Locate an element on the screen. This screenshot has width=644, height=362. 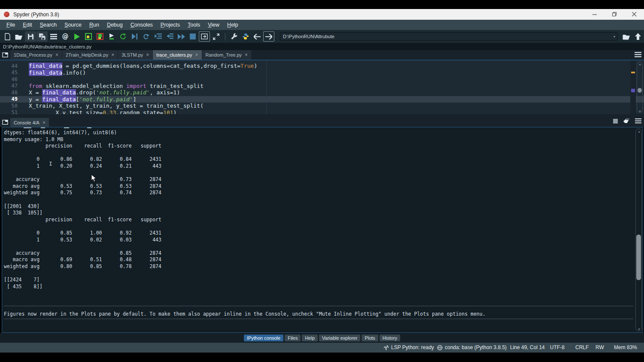
code-segment: .drop( is located at coordinates (86, 93).